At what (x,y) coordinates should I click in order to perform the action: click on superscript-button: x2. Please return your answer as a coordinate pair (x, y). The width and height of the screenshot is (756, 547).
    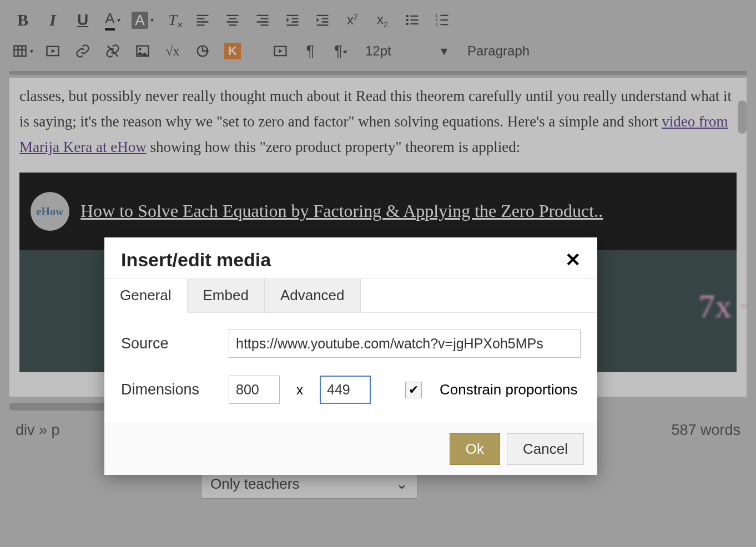
    Looking at the image, I should click on (352, 20).